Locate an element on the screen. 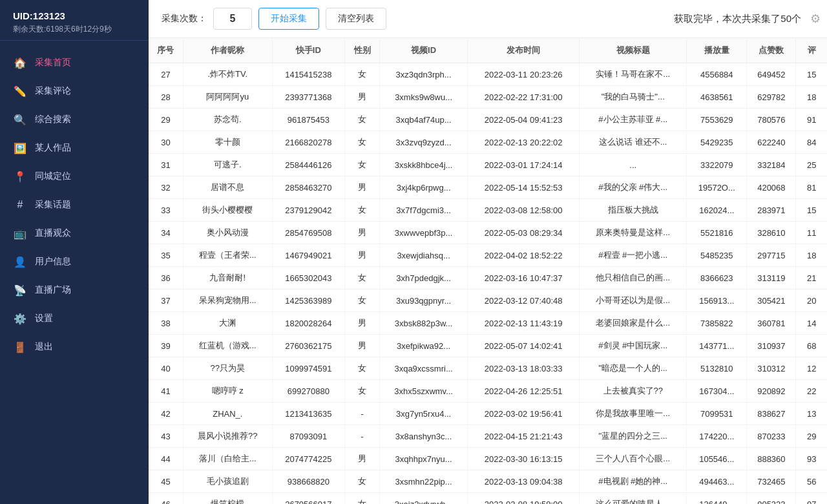 The height and width of the screenshot is (504, 827). table-cell: 男 is located at coordinates (362, 346).